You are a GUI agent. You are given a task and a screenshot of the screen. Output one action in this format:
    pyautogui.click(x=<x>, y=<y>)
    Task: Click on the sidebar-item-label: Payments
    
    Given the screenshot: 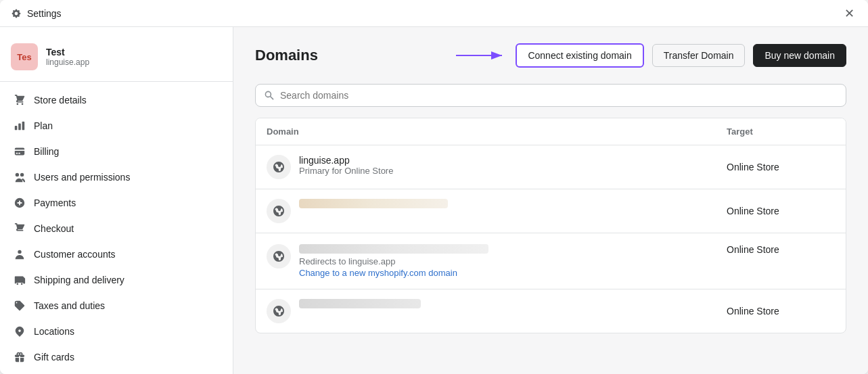 What is the action you would take?
    pyautogui.click(x=55, y=203)
    